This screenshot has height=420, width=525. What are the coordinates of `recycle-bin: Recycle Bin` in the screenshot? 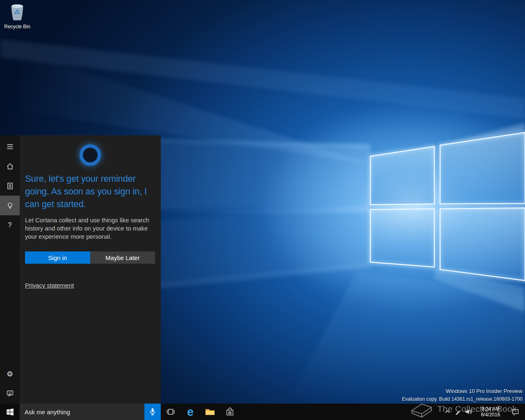 It's located at (17, 16).